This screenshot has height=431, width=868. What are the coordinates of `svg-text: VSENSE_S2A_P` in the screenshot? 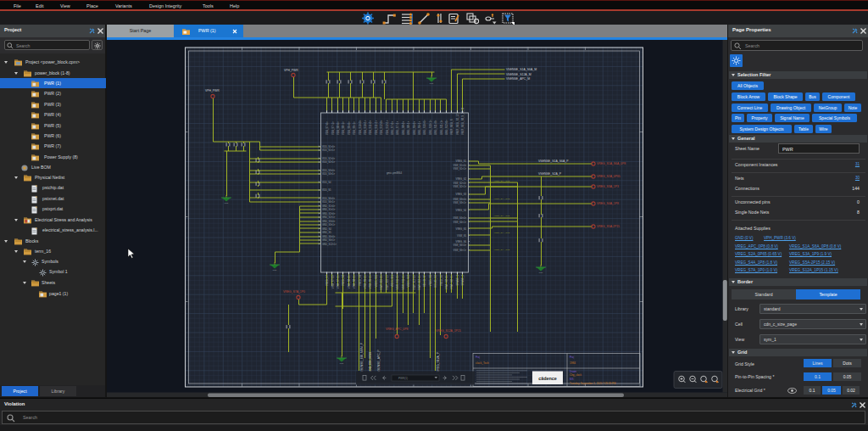 It's located at (550, 174).